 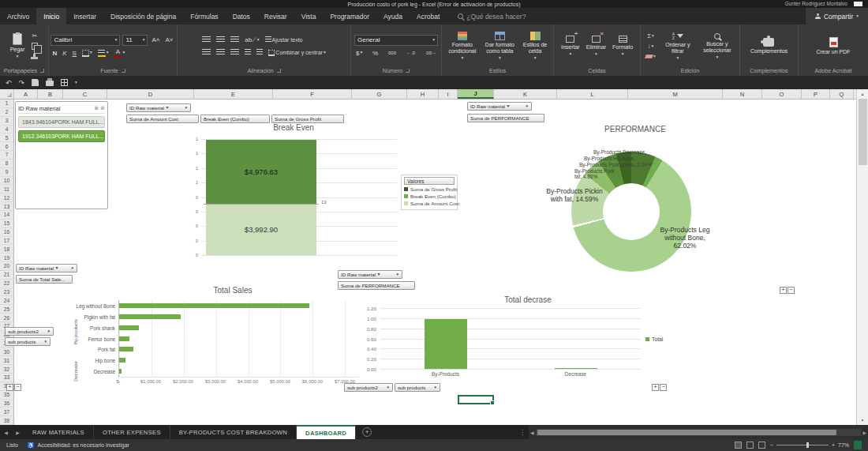 What do you see at coordinates (327, 432) in the screenshot?
I see `sheet-tab-dashboard: DASHBOARD` at bounding box center [327, 432].